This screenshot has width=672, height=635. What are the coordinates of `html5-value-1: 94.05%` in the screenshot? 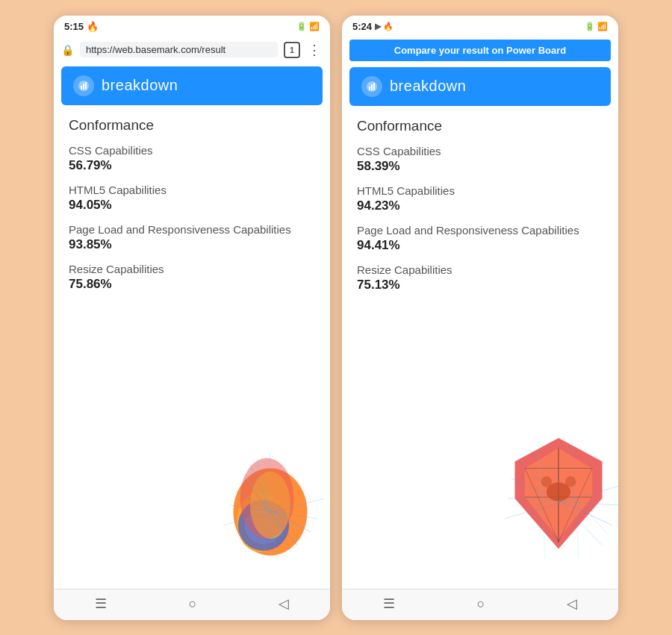 It's located at (192, 205).